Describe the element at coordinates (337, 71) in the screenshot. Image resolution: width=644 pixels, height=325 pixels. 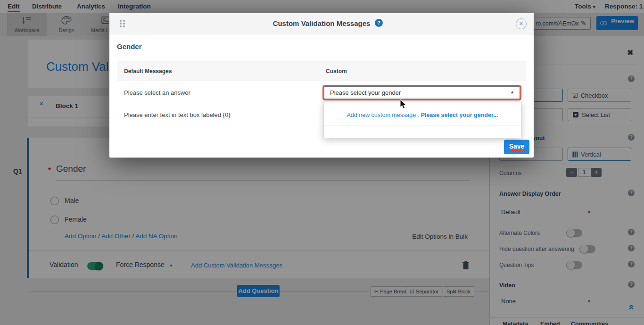
I see `col-header-custom: Custom` at that location.